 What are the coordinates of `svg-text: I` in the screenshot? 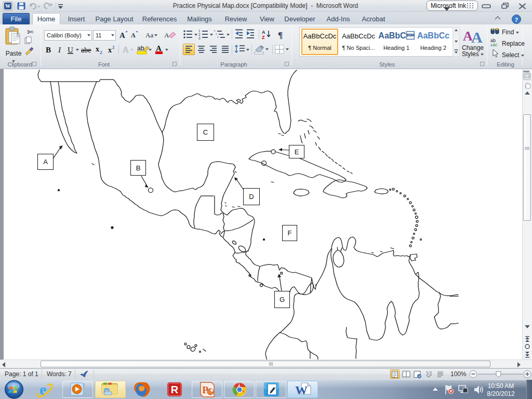 It's located at (59, 50).